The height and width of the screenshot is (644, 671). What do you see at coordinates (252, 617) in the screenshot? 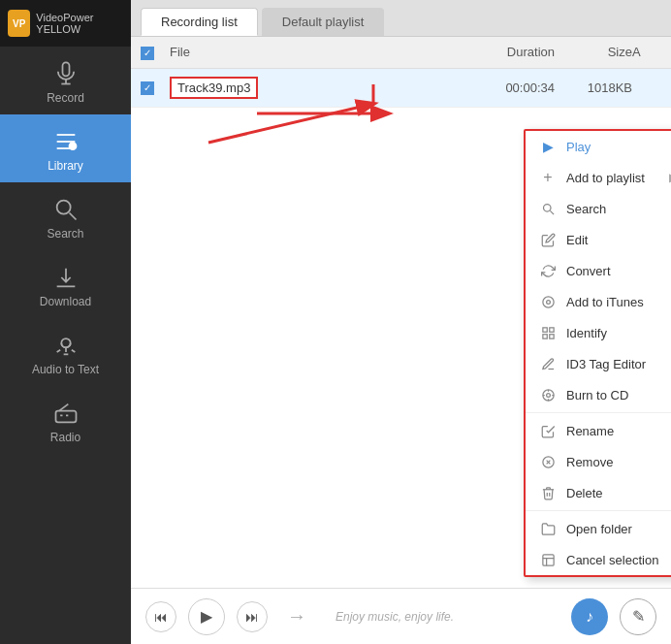
I see `next-button: ⏭` at bounding box center [252, 617].